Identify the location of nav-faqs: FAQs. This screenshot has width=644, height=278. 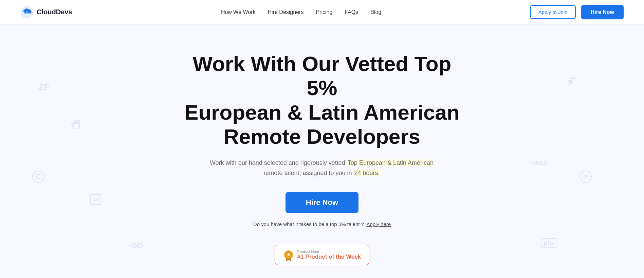
(351, 12).